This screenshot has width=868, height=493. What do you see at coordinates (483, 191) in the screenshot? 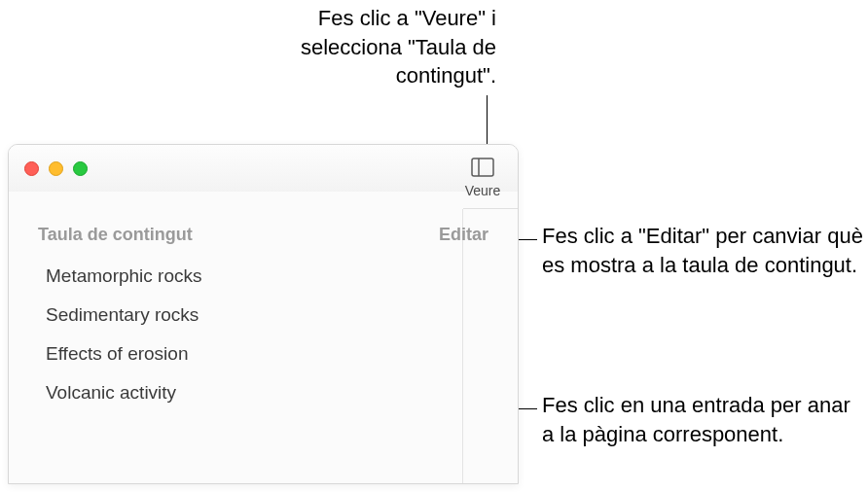
I see `view-button-label: Veure` at bounding box center [483, 191].